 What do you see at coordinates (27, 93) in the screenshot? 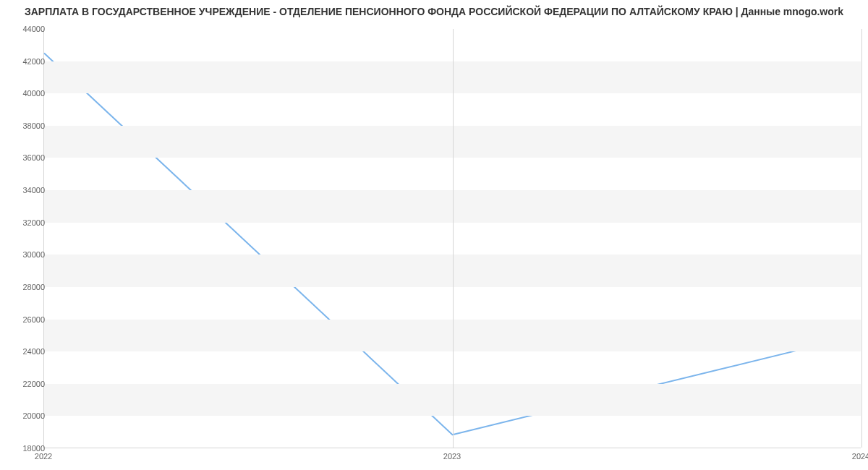
I see `y-tick-label: 40000` at bounding box center [27, 93].